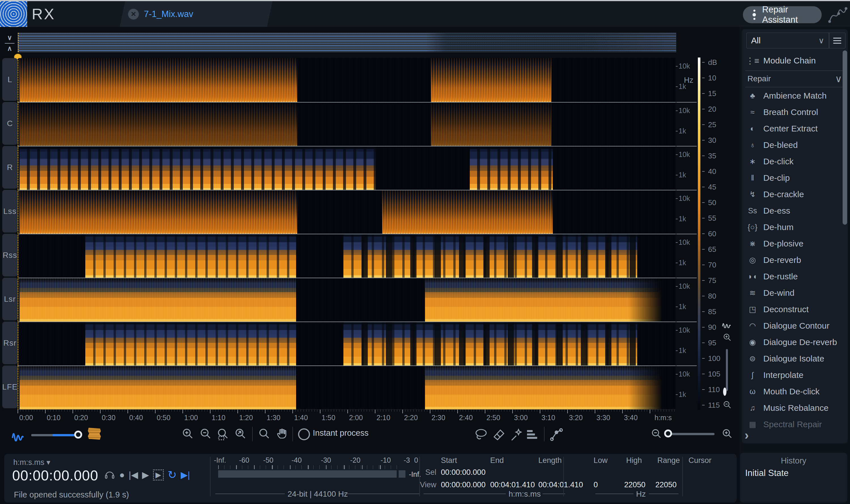 This screenshot has width=850, height=504. What do you see at coordinates (55, 475) in the screenshot?
I see `playhead-time-display: 00:00:00.000` at bounding box center [55, 475].